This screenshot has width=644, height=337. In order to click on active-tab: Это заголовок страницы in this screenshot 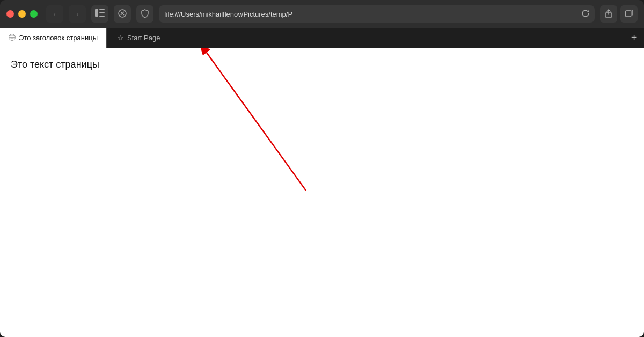, I will do `click(54, 38)`.